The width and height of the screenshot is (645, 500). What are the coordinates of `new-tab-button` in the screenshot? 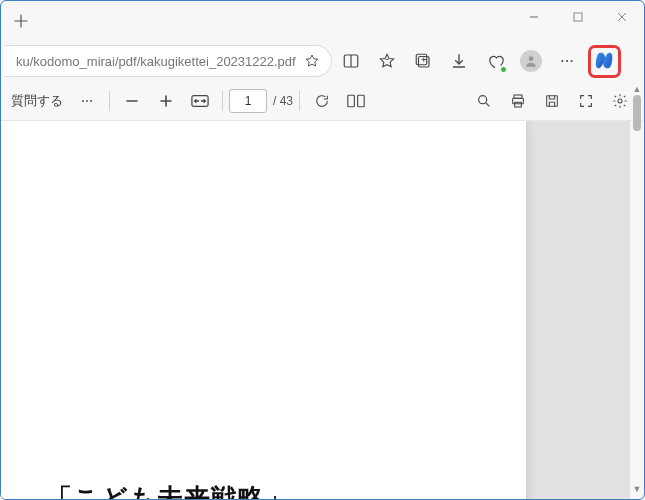 It's located at (21, 21).